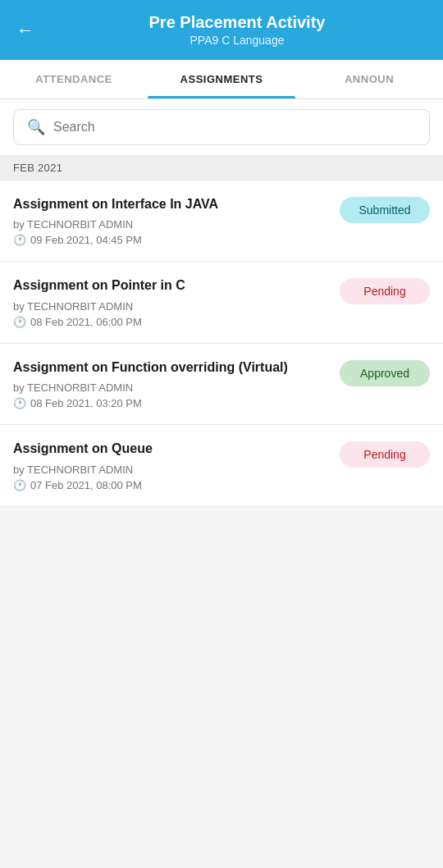 The image size is (443, 868). I want to click on assignment-info: Assignment on Queue by TECHNORBIT ADMIN …, so click(176, 465).